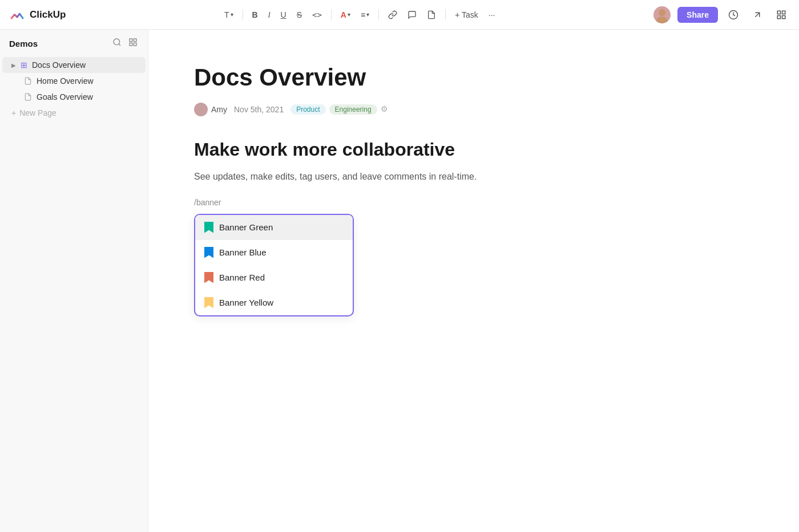 The image size is (799, 532). Describe the element at coordinates (365, 15) in the screenshot. I see `align-button: ≡ ▾` at that location.